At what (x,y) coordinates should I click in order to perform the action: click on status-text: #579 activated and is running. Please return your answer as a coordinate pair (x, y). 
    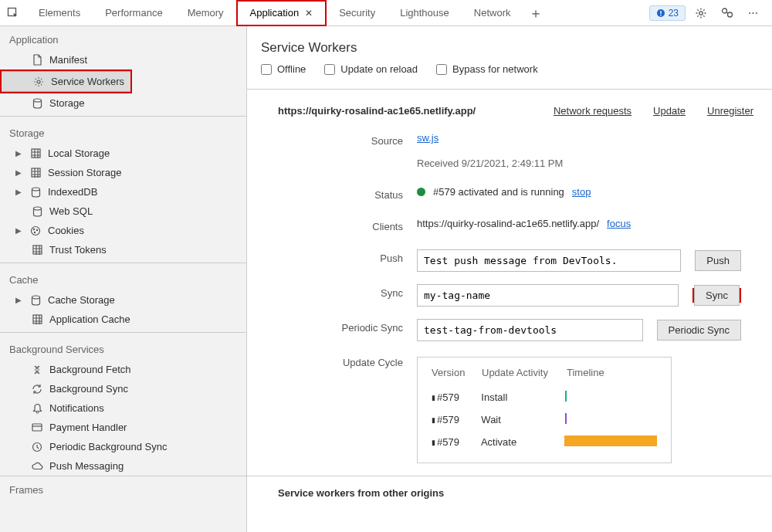
    Looking at the image, I should click on (499, 191).